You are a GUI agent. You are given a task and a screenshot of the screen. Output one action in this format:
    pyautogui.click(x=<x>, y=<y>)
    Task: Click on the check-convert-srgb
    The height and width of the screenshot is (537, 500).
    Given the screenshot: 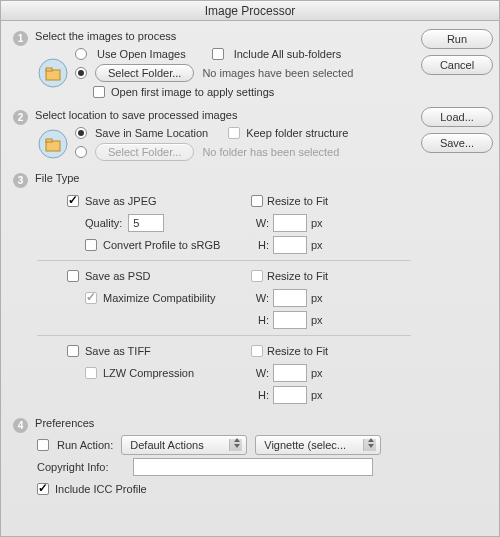 What is the action you would take?
    pyautogui.click(x=91, y=245)
    